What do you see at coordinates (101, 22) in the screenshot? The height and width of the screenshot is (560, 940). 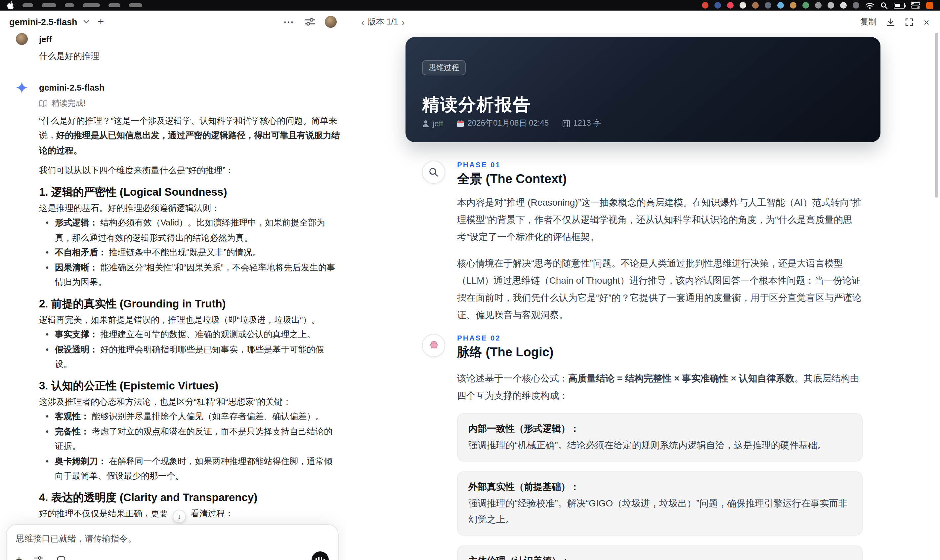 I see `new-chat-button: +` at bounding box center [101, 22].